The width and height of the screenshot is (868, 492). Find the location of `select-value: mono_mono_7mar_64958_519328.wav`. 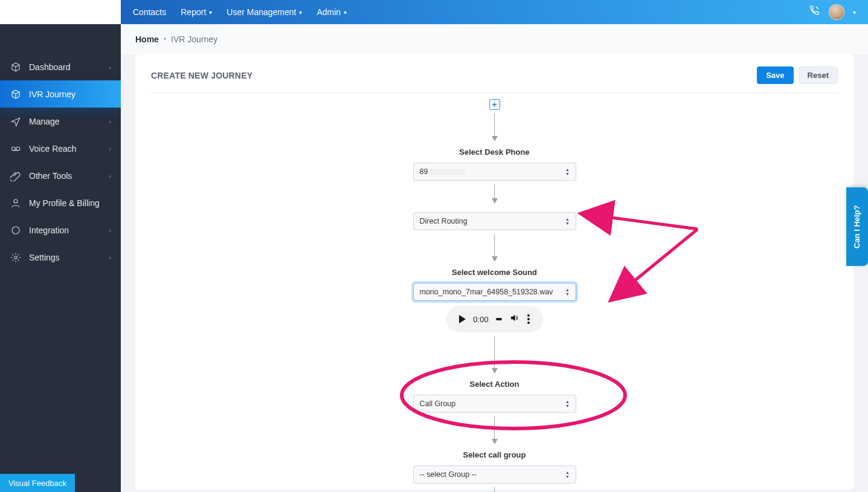

select-value: mono_mono_7mar_64958_519328.wav is located at coordinates (487, 292).